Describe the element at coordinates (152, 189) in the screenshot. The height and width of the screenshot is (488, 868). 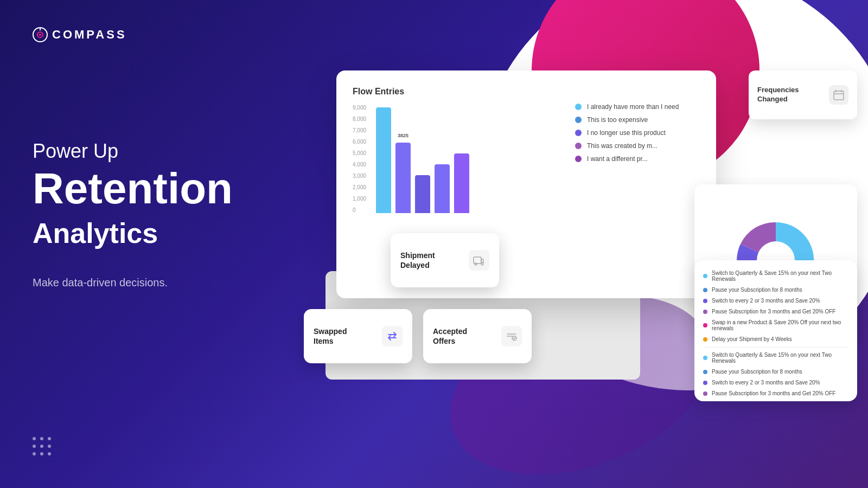
I see `headline-large: Retention` at that location.